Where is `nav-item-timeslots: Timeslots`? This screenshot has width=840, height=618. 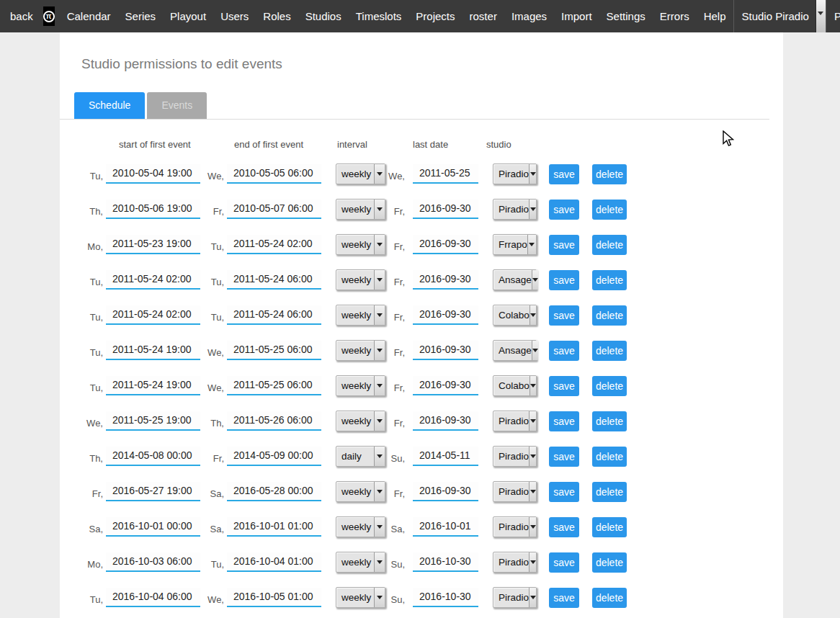 nav-item-timeslots: Timeslots is located at coordinates (379, 16).